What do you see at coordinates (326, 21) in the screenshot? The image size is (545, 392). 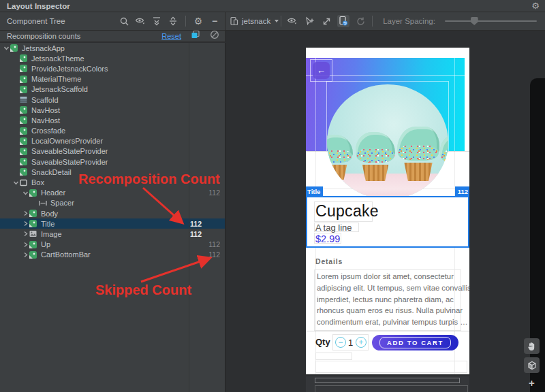 I see `pan-to-selection-icon` at bounding box center [326, 21].